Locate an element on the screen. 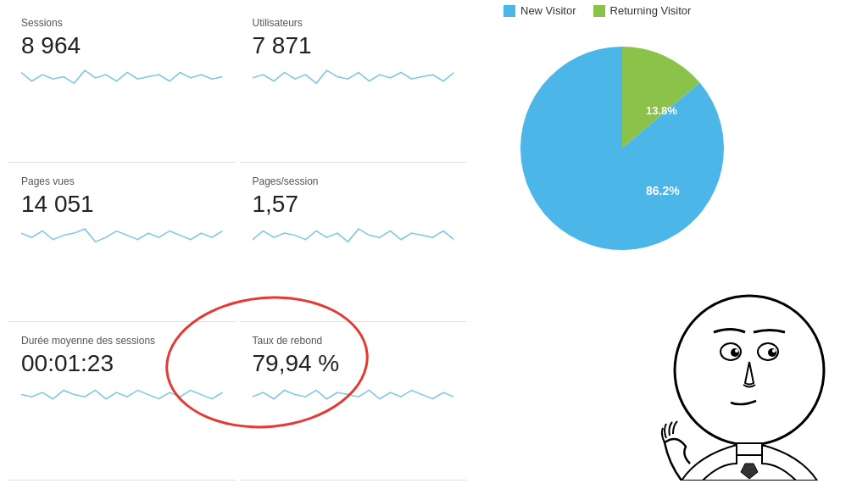 Image resolution: width=868 pixels, height=489 pixels. sparkline-taux_rebond is located at coordinates (353, 397).